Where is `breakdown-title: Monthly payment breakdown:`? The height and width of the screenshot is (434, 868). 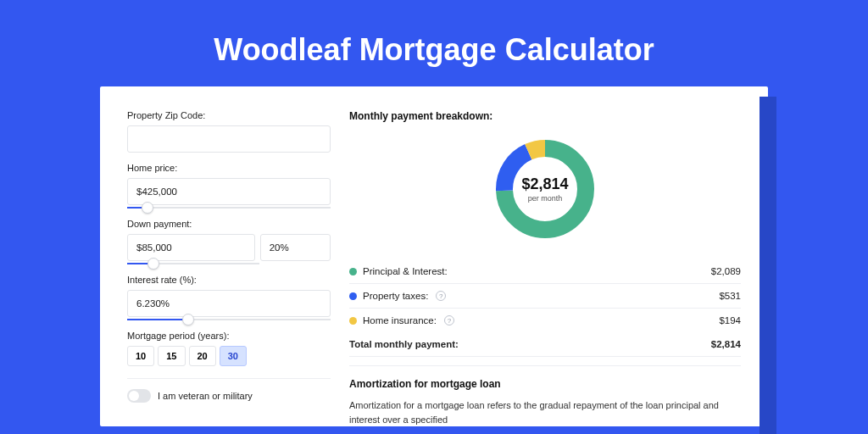 breakdown-title: Monthly payment breakdown: is located at coordinates (545, 116).